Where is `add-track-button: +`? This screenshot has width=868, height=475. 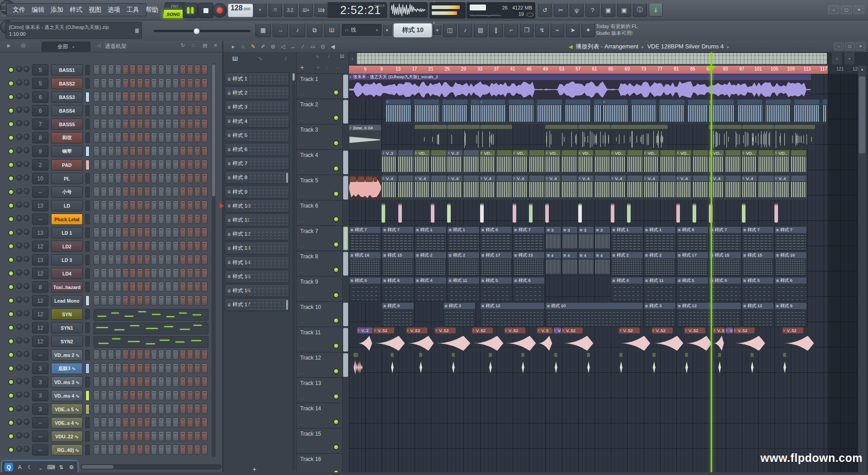
add-track-button: + is located at coordinates (302, 67).